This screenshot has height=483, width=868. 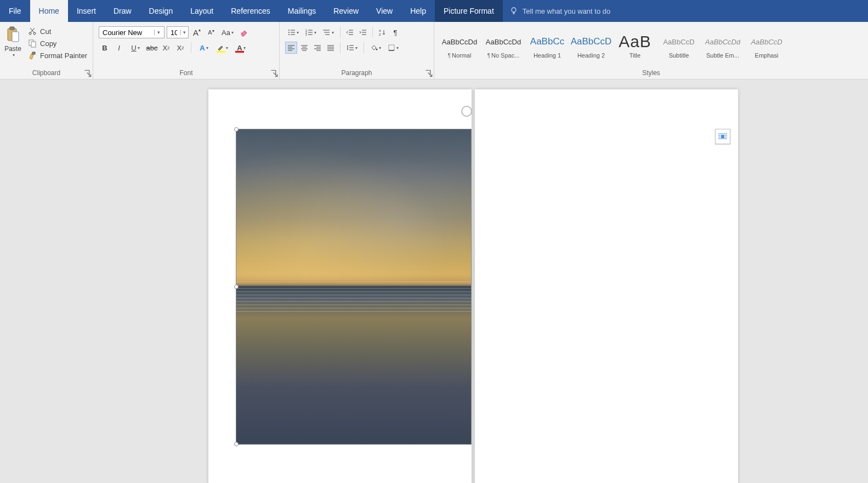 I want to click on numbering-button: 123▾, so click(x=311, y=32).